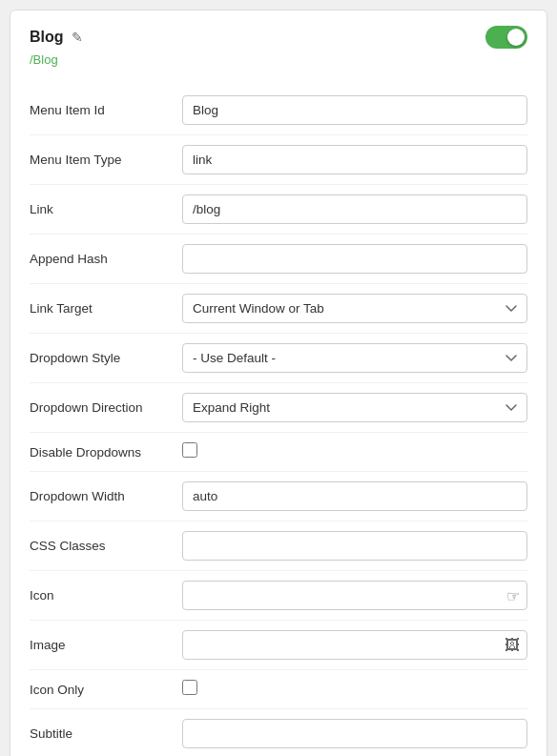 The image size is (557, 756). Describe the element at coordinates (355, 408) in the screenshot. I see `dropdown-direction-control: Expand Right Expand Left Expand Up` at that location.